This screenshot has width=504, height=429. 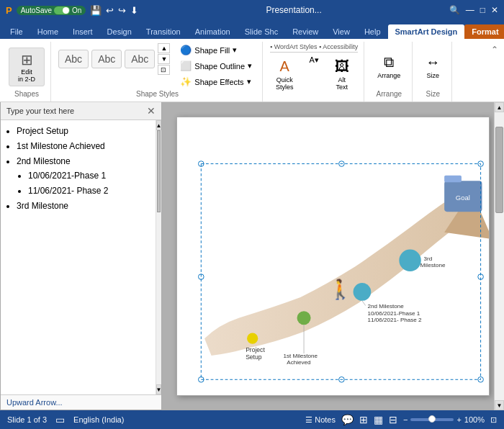 What do you see at coordinates (66, 420) in the screenshot?
I see `status-bar-left: Slide 1 of 3 ▭ English (India)` at bounding box center [66, 420].